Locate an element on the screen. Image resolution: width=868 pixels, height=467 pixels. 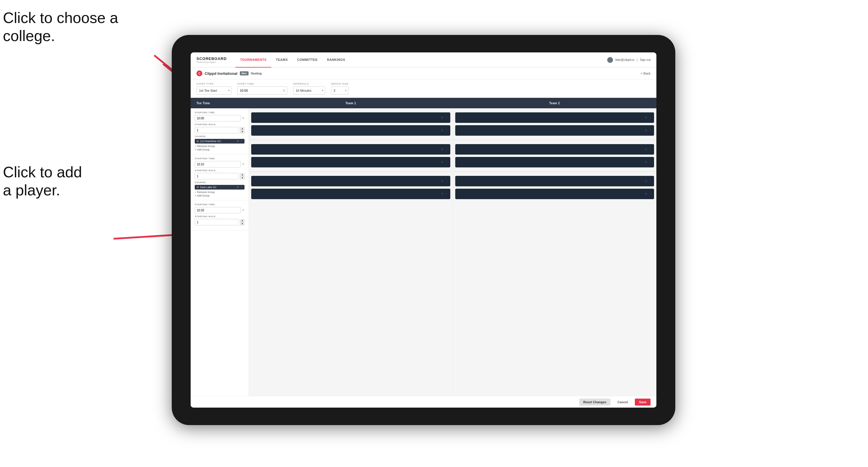
nav-links: TOURNAMENTS TEAMS COMMITTEE RANKINGS is located at coordinates (421, 60).